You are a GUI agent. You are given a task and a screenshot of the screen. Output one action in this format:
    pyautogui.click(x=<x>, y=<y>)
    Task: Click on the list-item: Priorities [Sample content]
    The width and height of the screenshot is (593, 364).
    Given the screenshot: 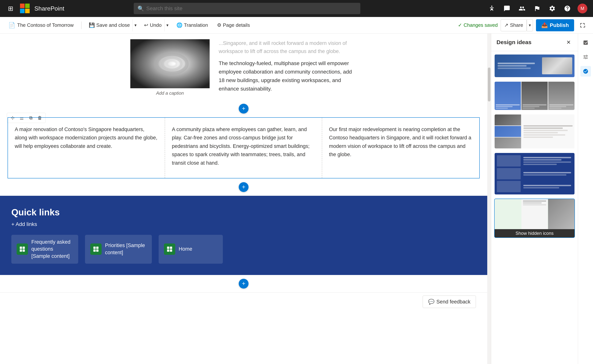 What is the action you would take?
    pyautogui.click(x=119, y=249)
    